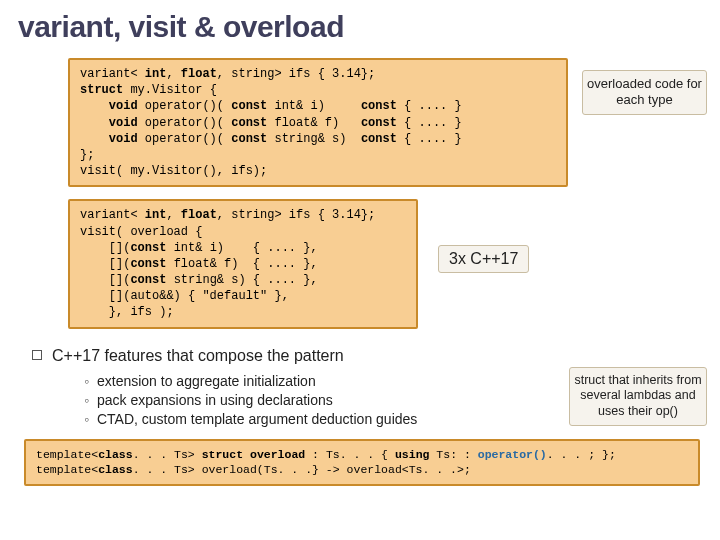 This screenshot has width=720, height=540. What do you see at coordinates (362, 462) in the screenshot?
I see `code-block-3: template<class. . . Ts> struct overload …` at bounding box center [362, 462].